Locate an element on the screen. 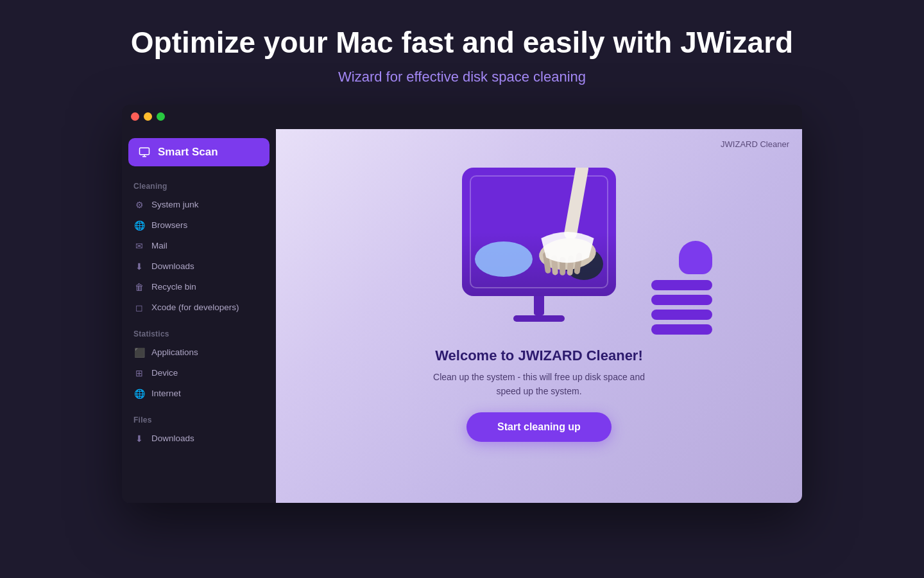 This screenshot has width=924, height=578. statistics-section: Statistics ⬛ Applications ⊞ Device 🌐 Int… is located at coordinates (199, 365).